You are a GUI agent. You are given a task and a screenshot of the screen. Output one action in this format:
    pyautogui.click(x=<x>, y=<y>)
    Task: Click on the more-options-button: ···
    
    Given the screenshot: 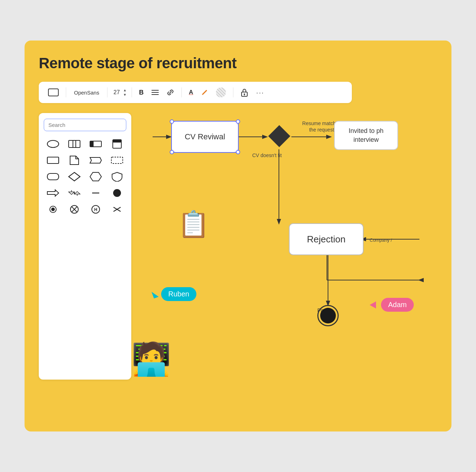 What is the action you would take?
    pyautogui.click(x=260, y=92)
    